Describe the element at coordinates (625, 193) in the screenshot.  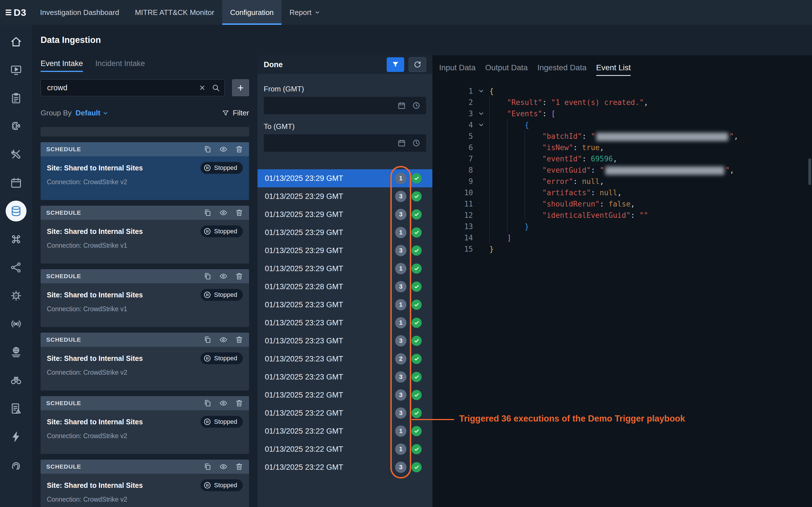
I see `code-line: 10"artifacts": null,` at that location.